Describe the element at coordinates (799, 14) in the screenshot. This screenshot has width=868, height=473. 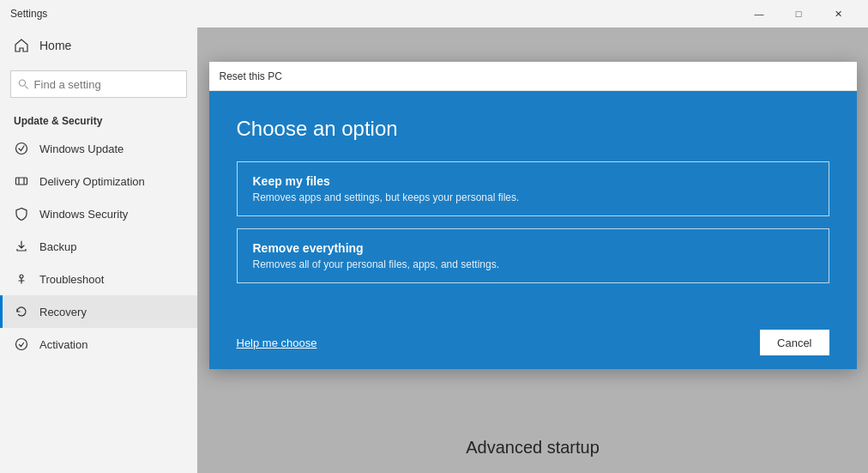
I see `window-controls: — □ ✕` at that location.